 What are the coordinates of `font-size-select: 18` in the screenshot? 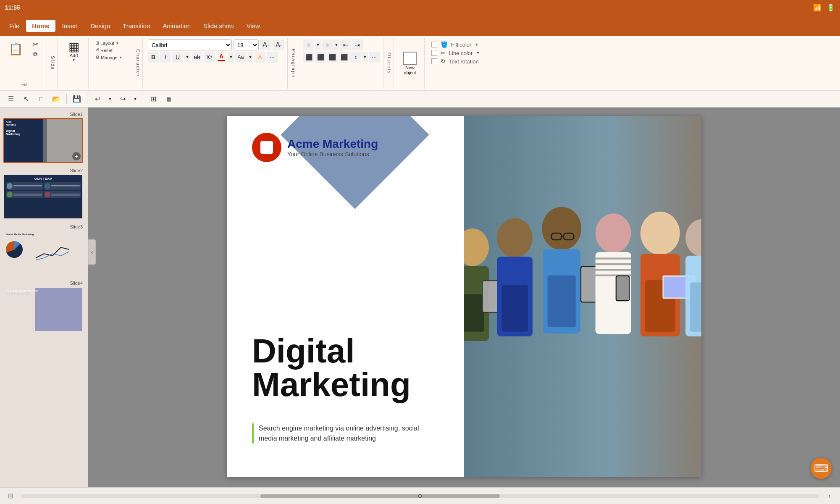 It's located at (246, 45).